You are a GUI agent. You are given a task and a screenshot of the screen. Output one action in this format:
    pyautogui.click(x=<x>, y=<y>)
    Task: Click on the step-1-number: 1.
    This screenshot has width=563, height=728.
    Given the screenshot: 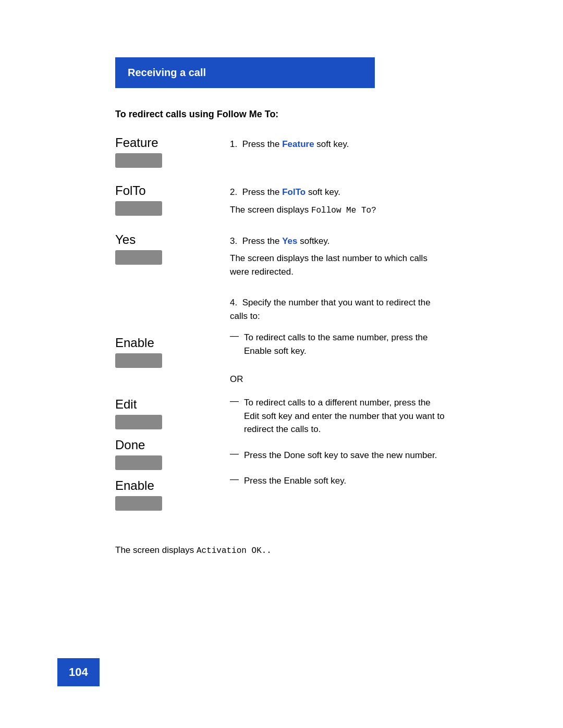 What is the action you would take?
    pyautogui.click(x=236, y=144)
    